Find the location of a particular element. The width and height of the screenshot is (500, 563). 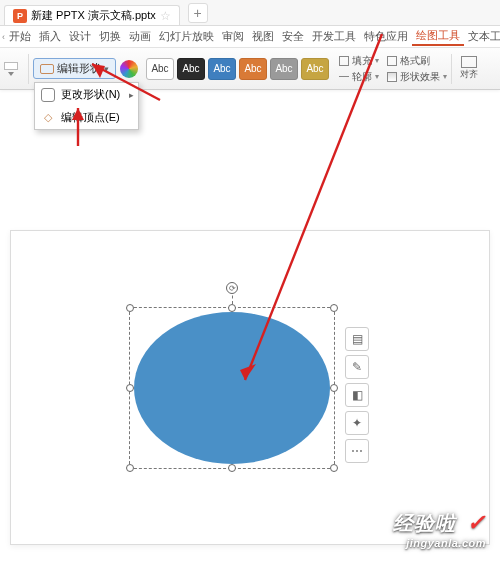

add-tab-button: + is located at coordinates (198, 13).